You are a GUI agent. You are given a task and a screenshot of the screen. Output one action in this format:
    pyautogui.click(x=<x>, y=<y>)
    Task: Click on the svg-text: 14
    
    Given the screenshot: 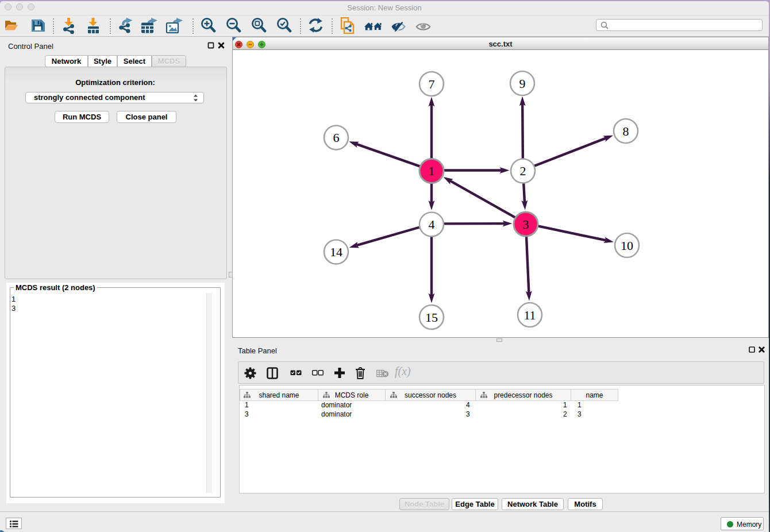 What is the action you would take?
    pyautogui.click(x=336, y=252)
    